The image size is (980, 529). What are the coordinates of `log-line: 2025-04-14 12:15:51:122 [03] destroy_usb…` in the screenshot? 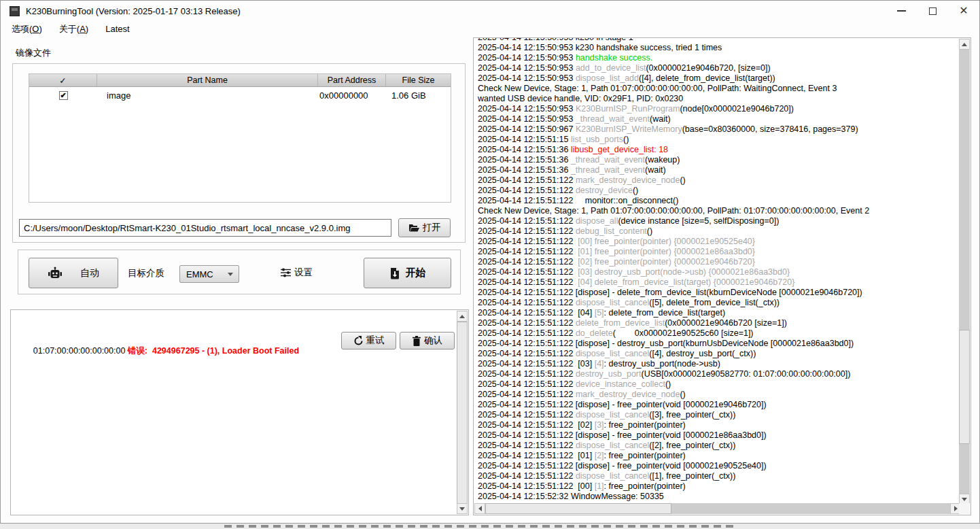 It's located at (718, 272).